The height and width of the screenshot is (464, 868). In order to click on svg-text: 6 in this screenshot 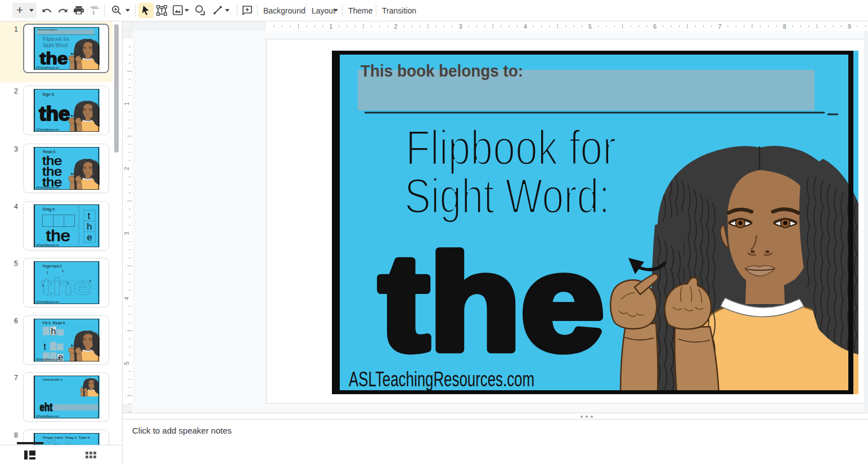, I will do `click(655, 26)`.